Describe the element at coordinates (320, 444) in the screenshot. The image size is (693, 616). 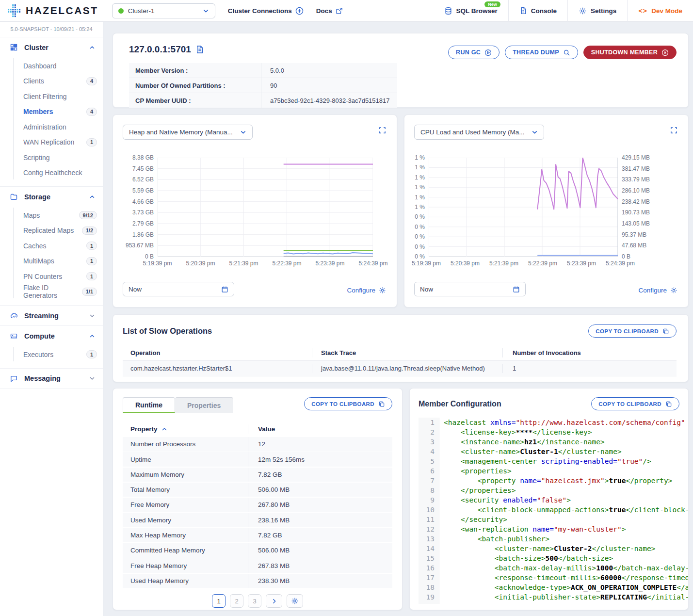
I see `value-cell: 12` at that location.